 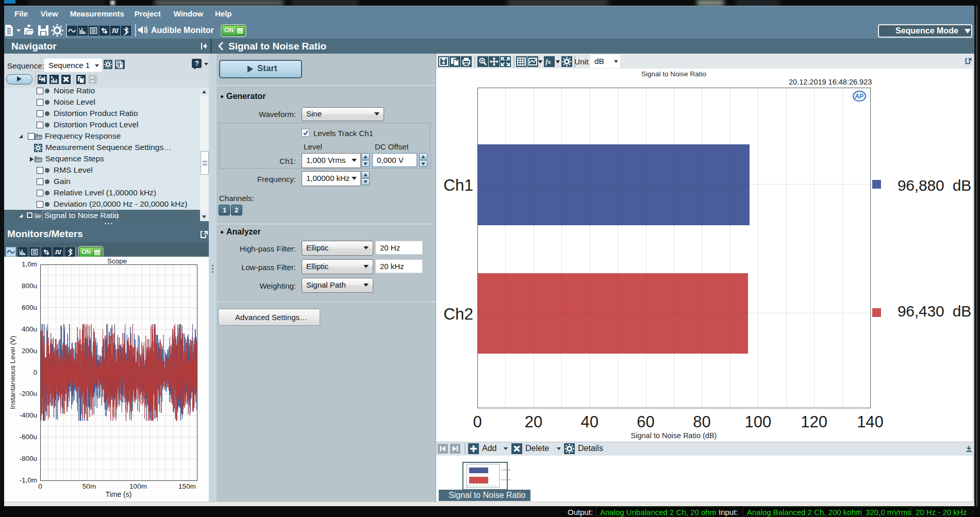 I want to click on svg-text: fx, so click(x=549, y=62).